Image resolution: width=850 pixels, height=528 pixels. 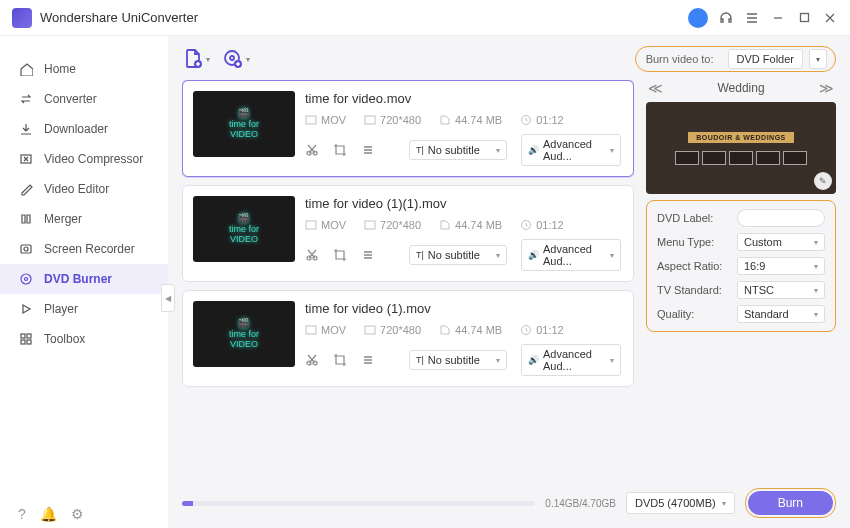 What do you see at coordinates (84, 99) in the screenshot?
I see `sidebar-item-converter: Converter` at bounding box center [84, 99].